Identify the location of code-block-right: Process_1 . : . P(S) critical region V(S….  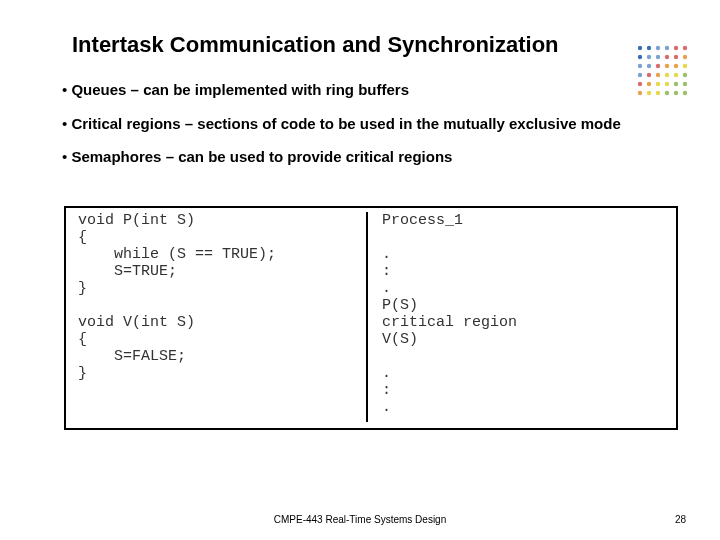
(442, 317).